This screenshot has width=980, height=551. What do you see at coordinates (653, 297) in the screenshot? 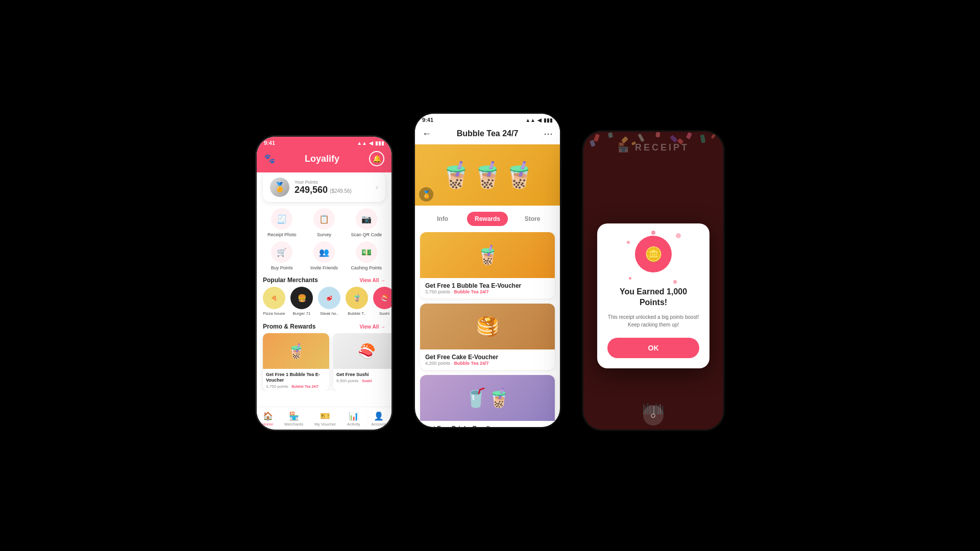
I see `points-earned-title: You Earned 1,000 Points!` at bounding box center [653, 297].